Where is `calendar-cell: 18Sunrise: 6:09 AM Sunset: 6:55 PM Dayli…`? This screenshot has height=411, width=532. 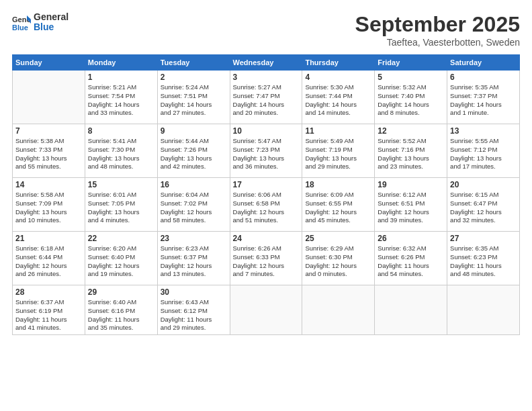 calendar-cell: 18Sunrise: 6:09 AM Sunset: 6:55 PM Dayli… is located at coordinates (339, 205).